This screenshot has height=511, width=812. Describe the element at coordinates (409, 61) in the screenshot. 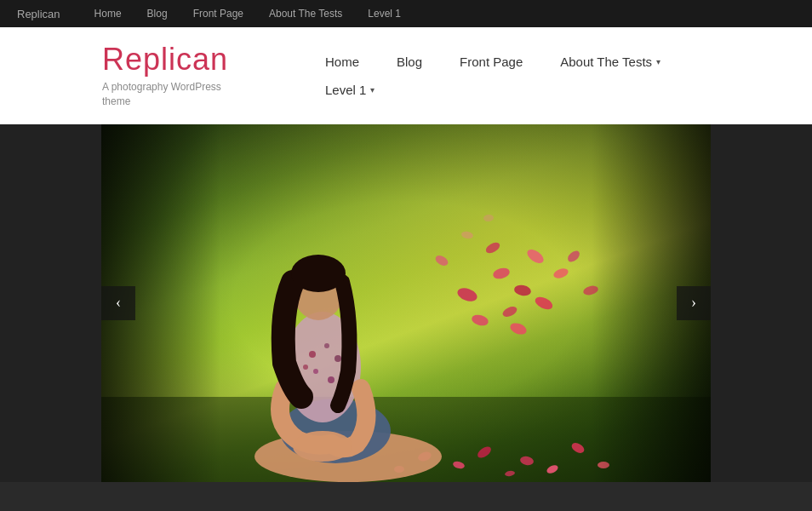

I see `main-nav-blog: Blog` at that location.